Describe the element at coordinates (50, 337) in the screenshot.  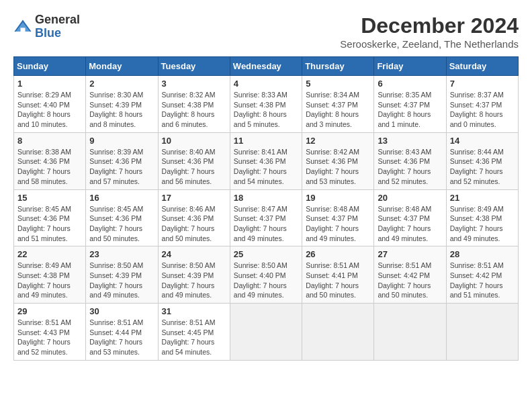
I see `day-info: Sunrise: 8:51 AMSunset: 4:43 PMDaylight:…` at that location.